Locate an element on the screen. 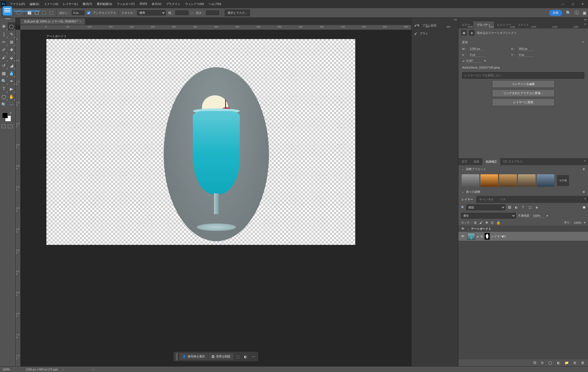  extra-tool: ⋯ is located at coordinates (12, 104).